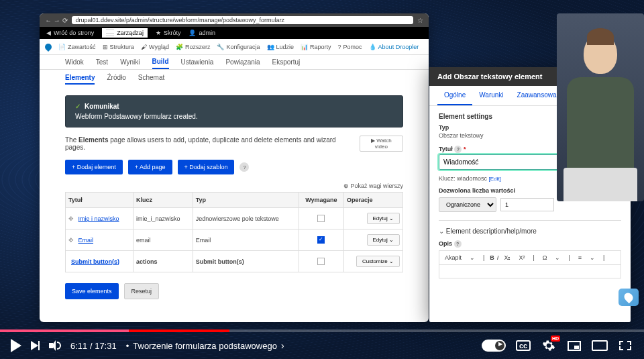  What do you see at coordinates (246, 200) in the screenshot?
I see `th-type: Typ` at bounding box center [246, 200].